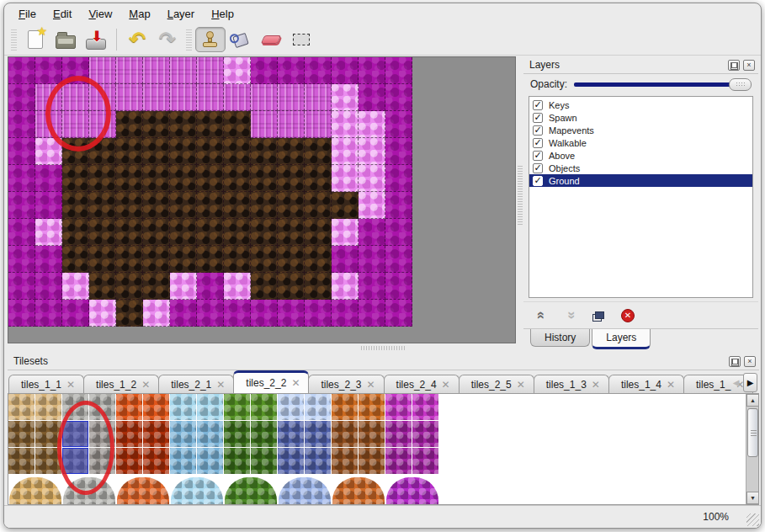  Describe the element at coordinates (318, 434) in the screenshot. I see `tileset-tile-crystal-blue` at that location.